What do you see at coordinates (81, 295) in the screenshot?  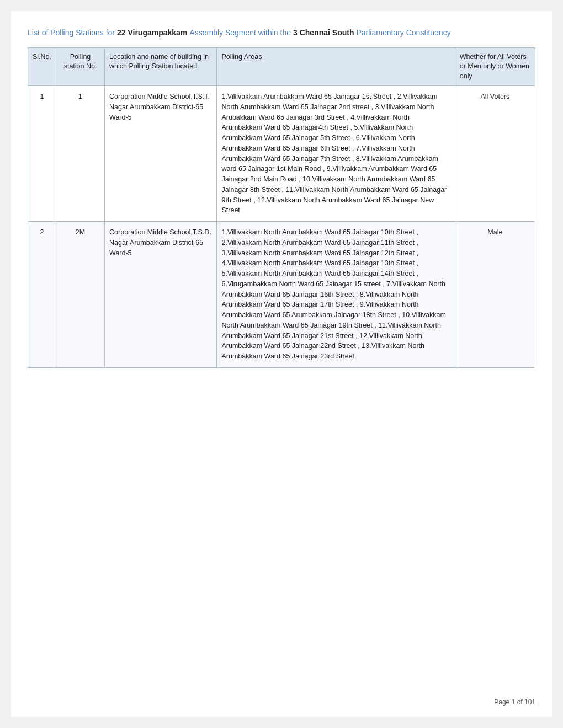 I see `cell-psno-2: 2M` at bounding box center [81, 295].